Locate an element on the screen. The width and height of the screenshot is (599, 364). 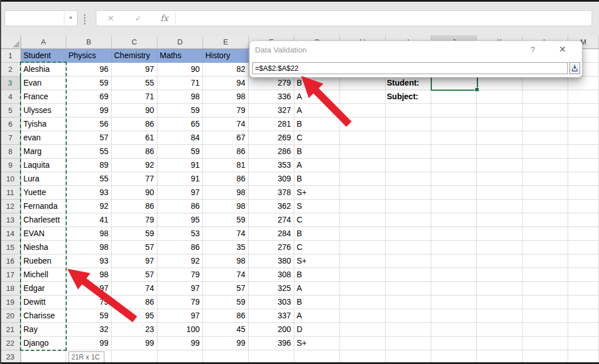
cell-B21: 32 is located at coordinates (89, 330).